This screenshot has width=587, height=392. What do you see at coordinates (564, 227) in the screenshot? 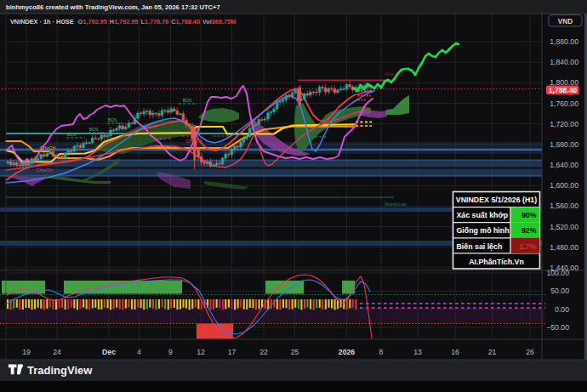
I see `svg-text: 1,520.00` at bounding box center [564, 227].